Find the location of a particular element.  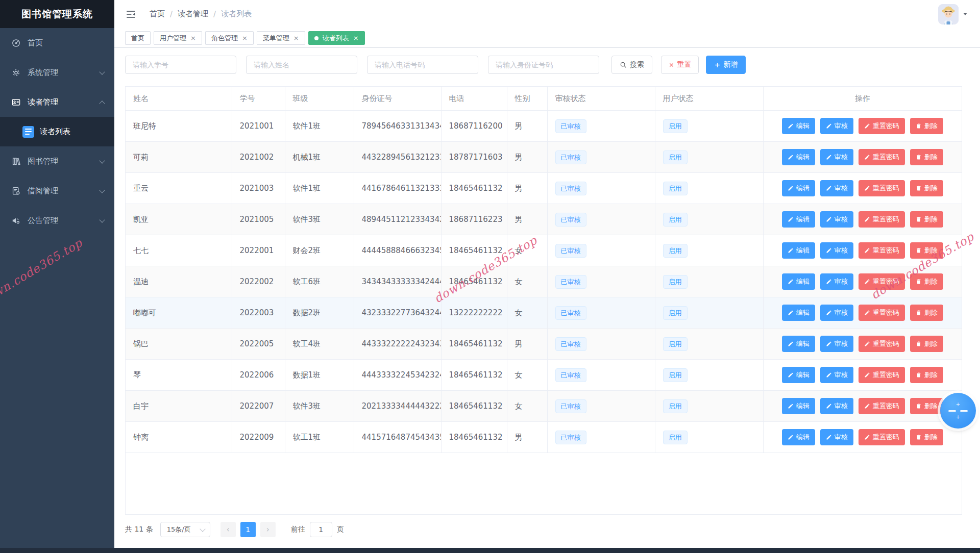

user-menu-caret-icon is located at coordinates (965, 14).